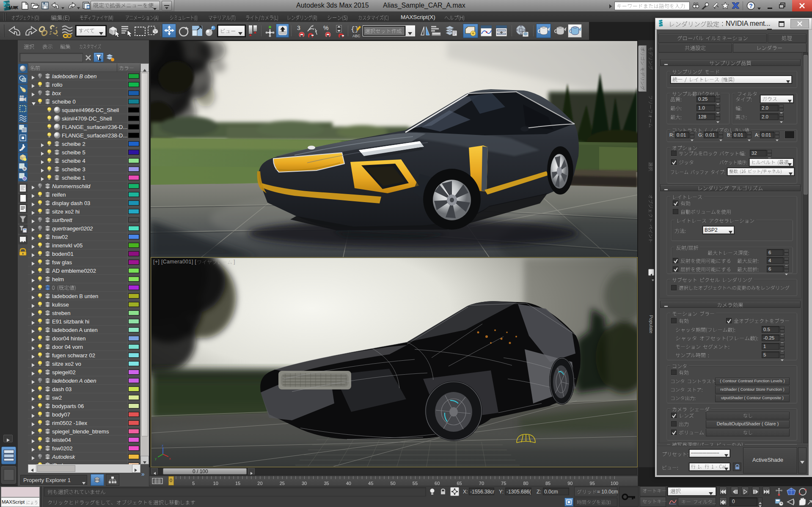 This screenshot has height=507, width=812. Describe the element at coordinates (238, 483) in the screenshot. I see `svg-text: 15` at that location.